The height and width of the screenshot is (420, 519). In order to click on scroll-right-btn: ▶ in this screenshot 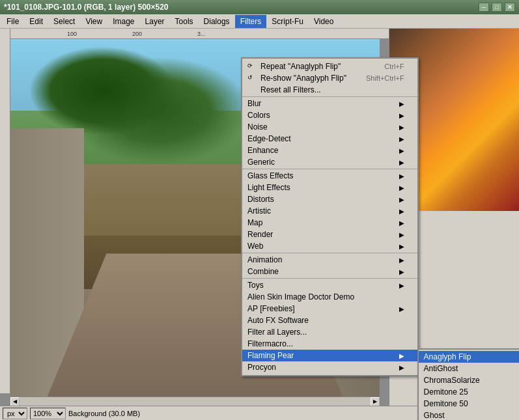, I will do `click(375, 402)`.